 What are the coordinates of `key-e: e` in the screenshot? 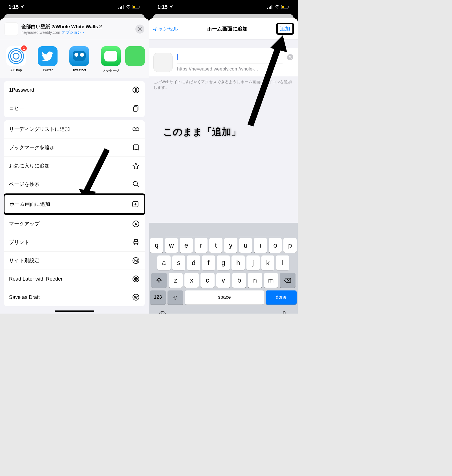 It's located at (186, 245).